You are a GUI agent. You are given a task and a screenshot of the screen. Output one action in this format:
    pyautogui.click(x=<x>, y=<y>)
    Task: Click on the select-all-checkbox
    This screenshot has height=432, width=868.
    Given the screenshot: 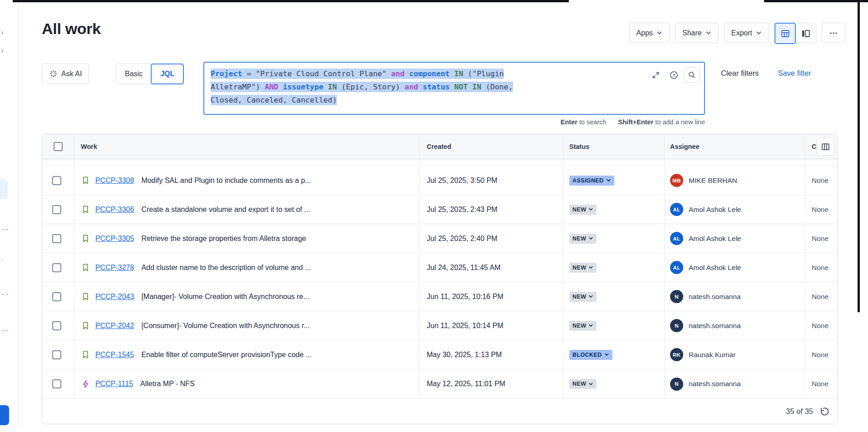 What is the action you would take?
    pyautogui.click(x=58, y=147)
    